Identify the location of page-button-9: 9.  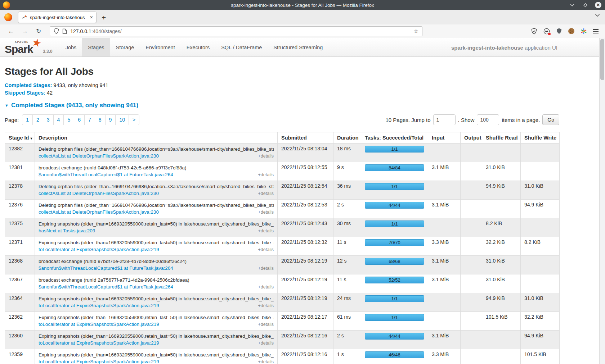
(111, 120).